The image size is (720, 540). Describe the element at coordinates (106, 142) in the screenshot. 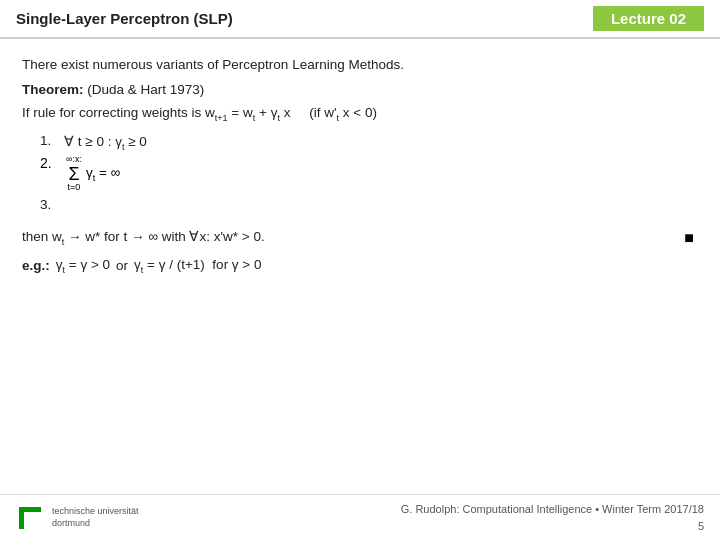

I see `cond1-formula: ∀ t ≥ 0 : γt ≥ 0` at that location.